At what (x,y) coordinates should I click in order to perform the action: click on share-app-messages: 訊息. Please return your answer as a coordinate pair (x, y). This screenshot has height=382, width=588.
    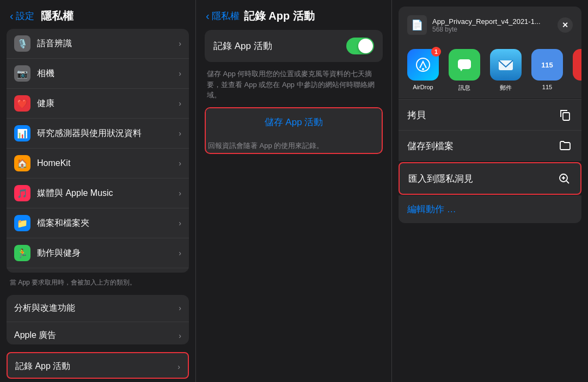
    Looking at the image, I should click on (464, 71).